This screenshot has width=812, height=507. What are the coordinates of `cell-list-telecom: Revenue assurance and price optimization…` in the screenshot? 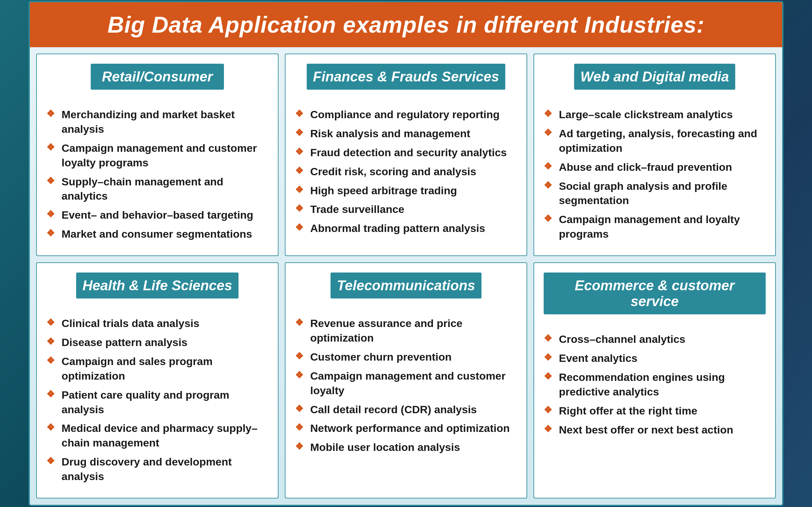 It's located at (406, 386).